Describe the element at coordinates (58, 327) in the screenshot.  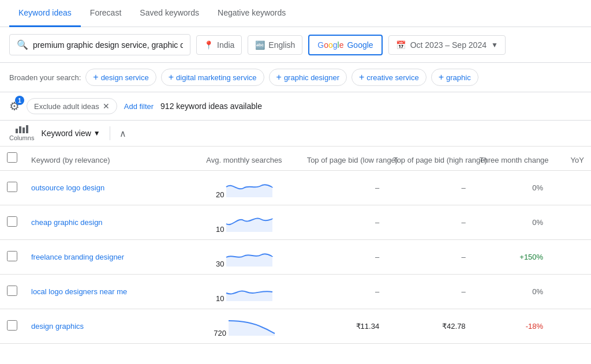
I see `keyword-cell: design graphics` at that location.